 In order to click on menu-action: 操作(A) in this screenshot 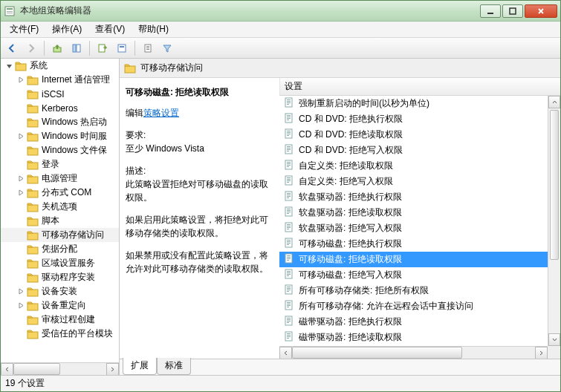, I will do `click(67, 30)`.